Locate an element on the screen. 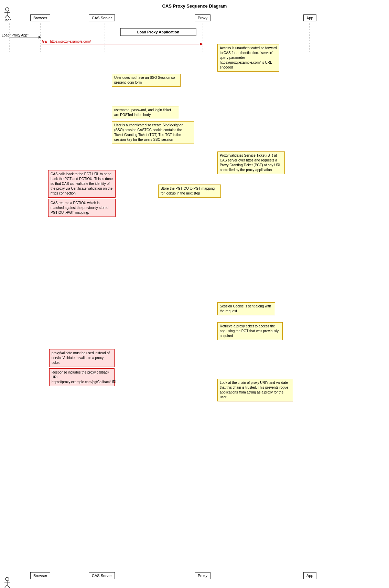 The height and width of the screenshot is (588, 389). actor-browser-box-bottom: Browser is located at coordinates (40, 576).